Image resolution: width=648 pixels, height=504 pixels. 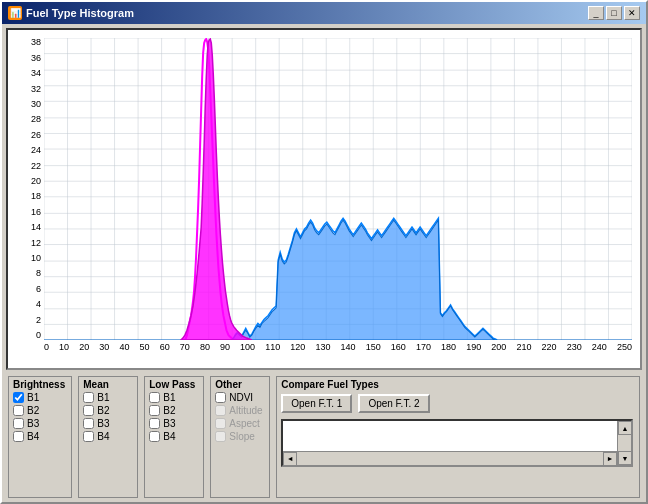 I want to click on other-altitude-checkbox, so click(x=220, y=410).